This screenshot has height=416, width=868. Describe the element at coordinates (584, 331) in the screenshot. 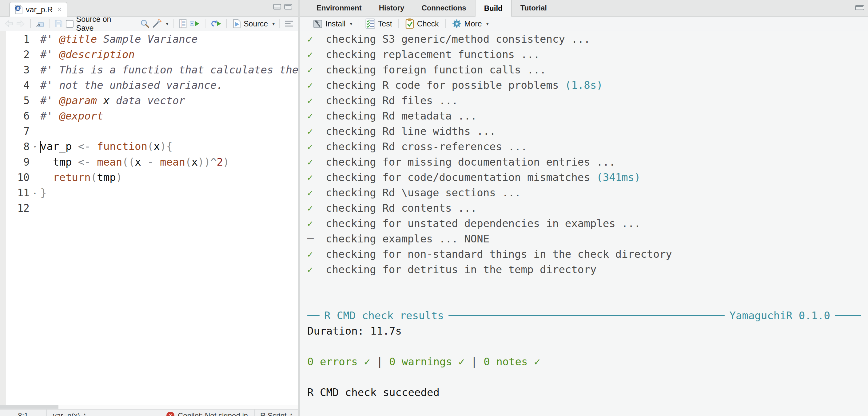

I see `duration-line: Duration: 11.7s` at that location.